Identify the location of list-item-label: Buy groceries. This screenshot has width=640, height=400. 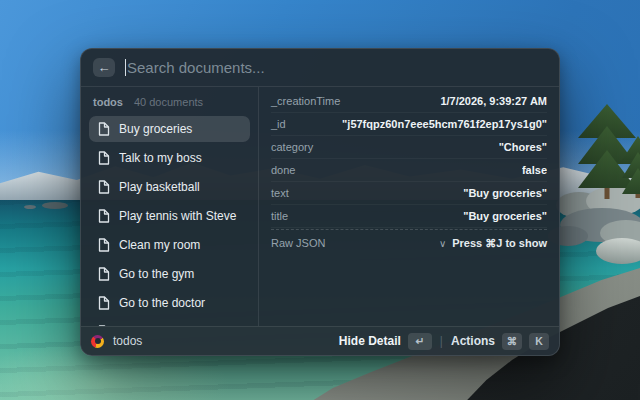
(156, 129).